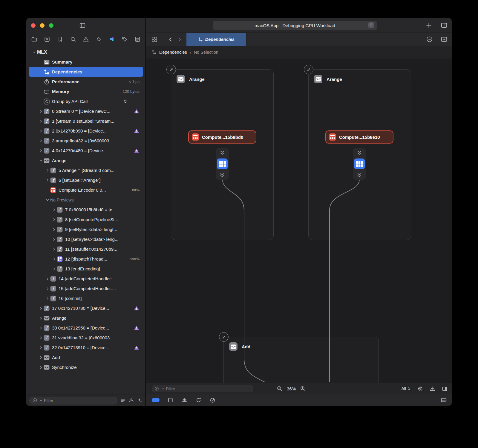 Image resolution: width=478 pixels, height=448 pixels. Describe the element at coordinates (86, 200) in the screenshot. I see `tree-row-15: No Previews` at that location.